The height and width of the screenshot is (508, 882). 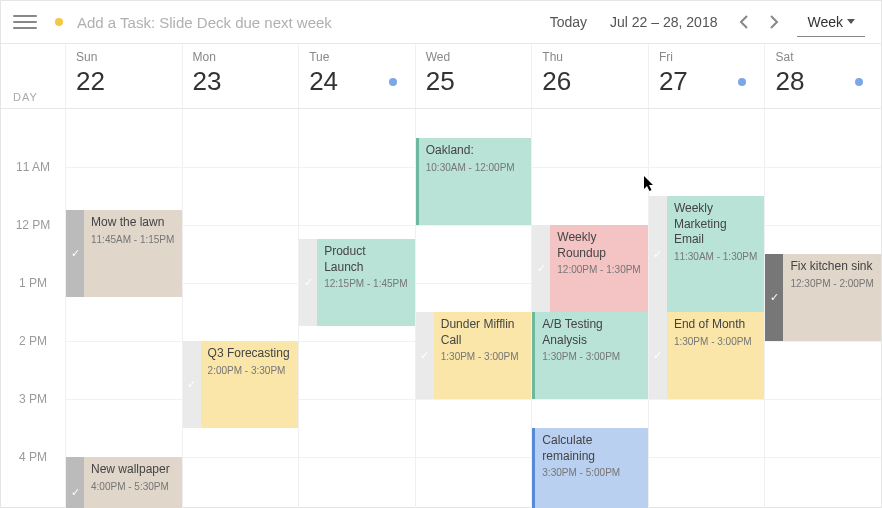 I want to click on hour-label: 4 PM, so click(x=33, y=457).